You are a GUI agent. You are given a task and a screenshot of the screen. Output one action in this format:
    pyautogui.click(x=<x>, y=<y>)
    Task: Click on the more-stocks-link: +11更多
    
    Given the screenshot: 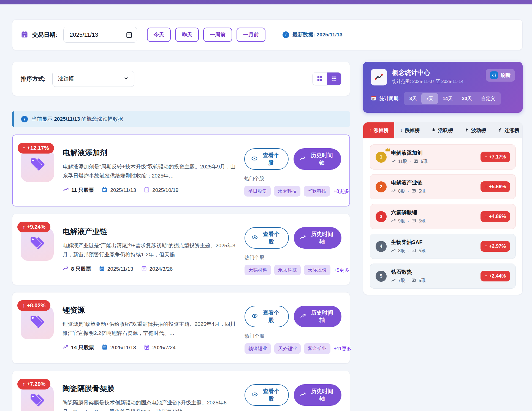 What is the action you would take?
    pyautogui.click(x=343, y=349)
    